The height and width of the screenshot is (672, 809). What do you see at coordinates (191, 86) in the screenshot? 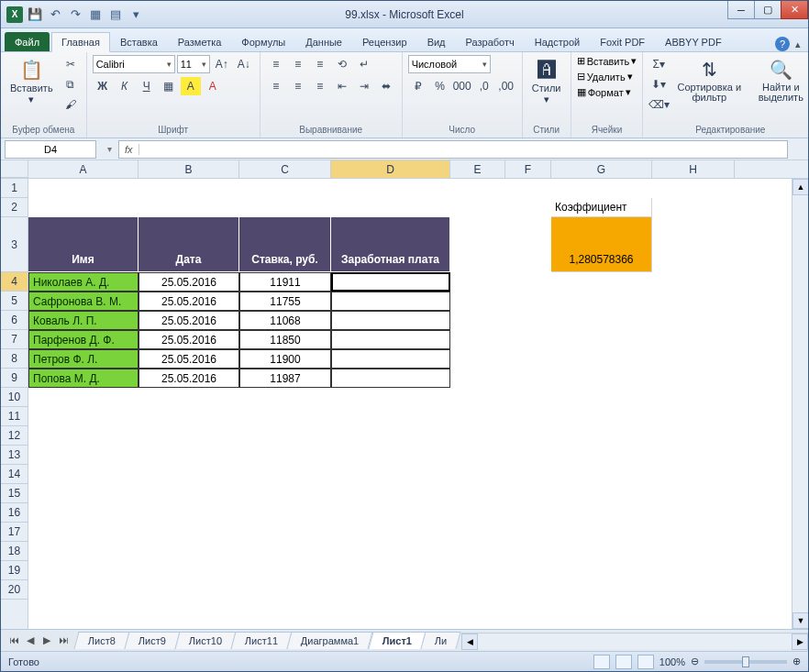
I see `fill-color-icon: A` at bounding box center [191, 86].